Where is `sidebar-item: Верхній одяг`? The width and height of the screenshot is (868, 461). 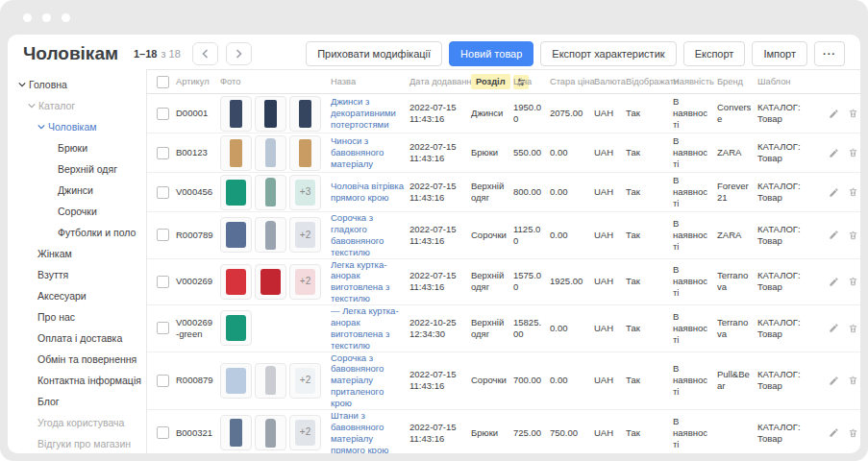 sidebar-item: Верхній одяг is located at coordinates (77, 169).